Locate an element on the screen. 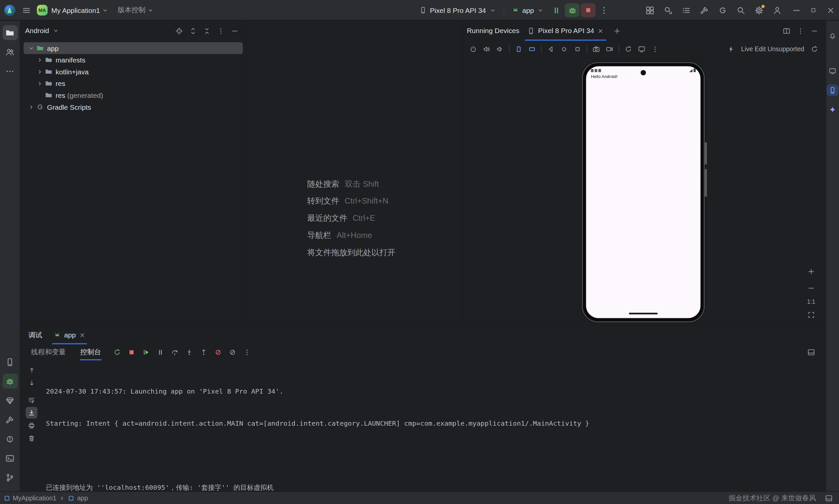 The width and height of the screenshot is (839, 504). threads-variables-tab: 线程和变量 is located at coordinates (48, 353).